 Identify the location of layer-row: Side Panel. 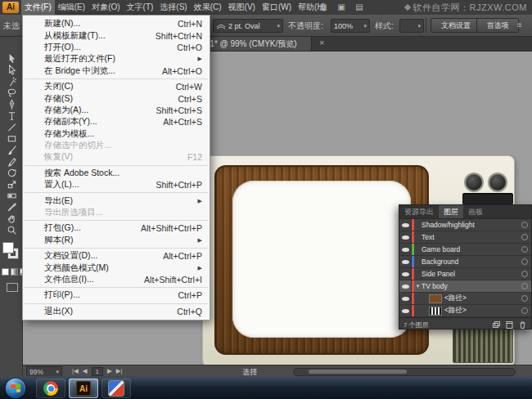
(465, 275).